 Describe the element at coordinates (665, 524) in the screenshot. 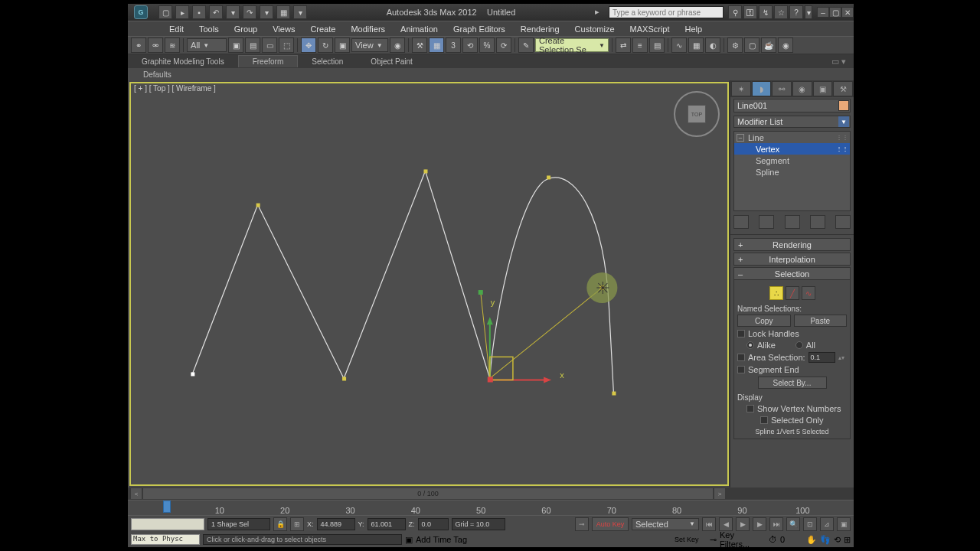

I see `keymode-combo: Selected▼` at that location.